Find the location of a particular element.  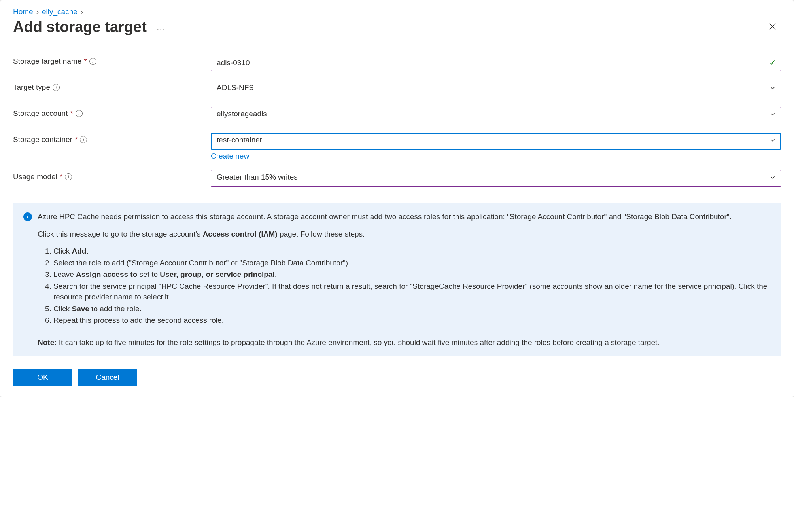

usage-model-select: Greater than 15% writes is located at coordinates (496, 178).